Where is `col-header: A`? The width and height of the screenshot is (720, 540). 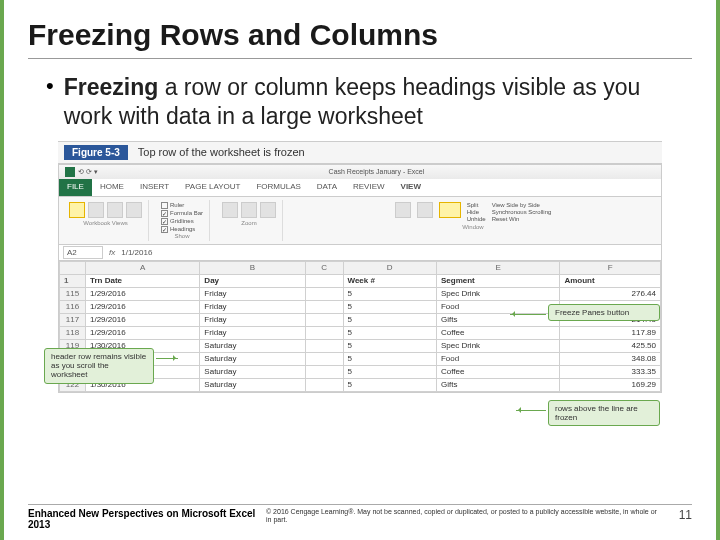
col-header: A is located at coordinates (143, 268).